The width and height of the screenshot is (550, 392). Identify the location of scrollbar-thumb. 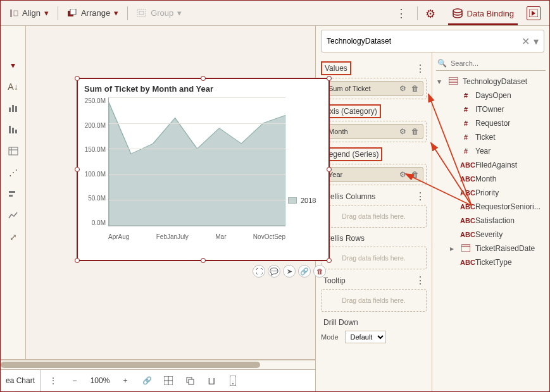
(130, 365).